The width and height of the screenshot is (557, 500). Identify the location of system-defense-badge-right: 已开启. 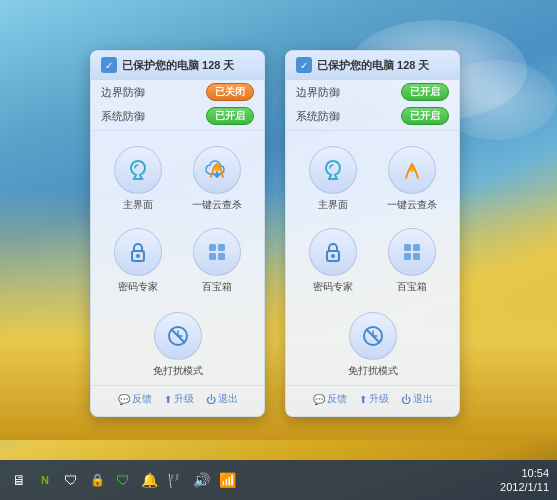
(425, 116).